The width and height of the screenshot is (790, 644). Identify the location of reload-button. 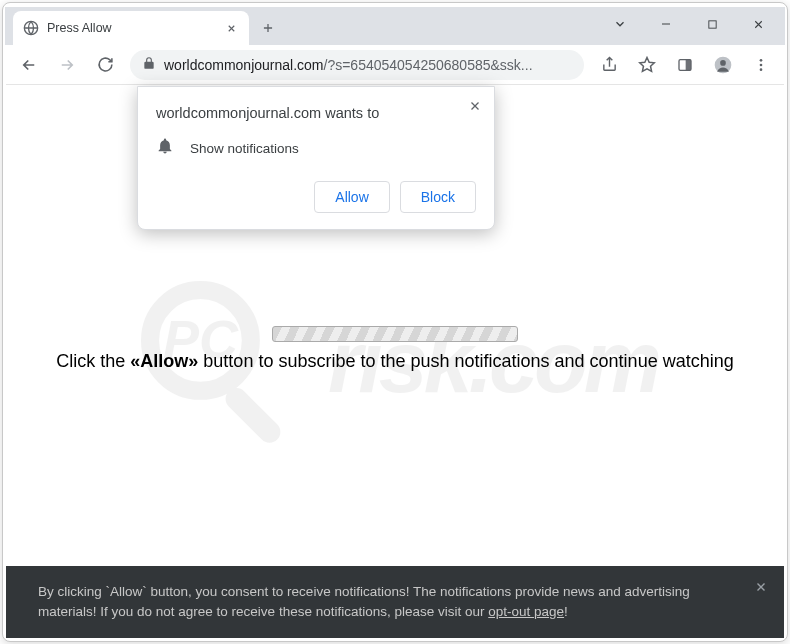
(105, 65).